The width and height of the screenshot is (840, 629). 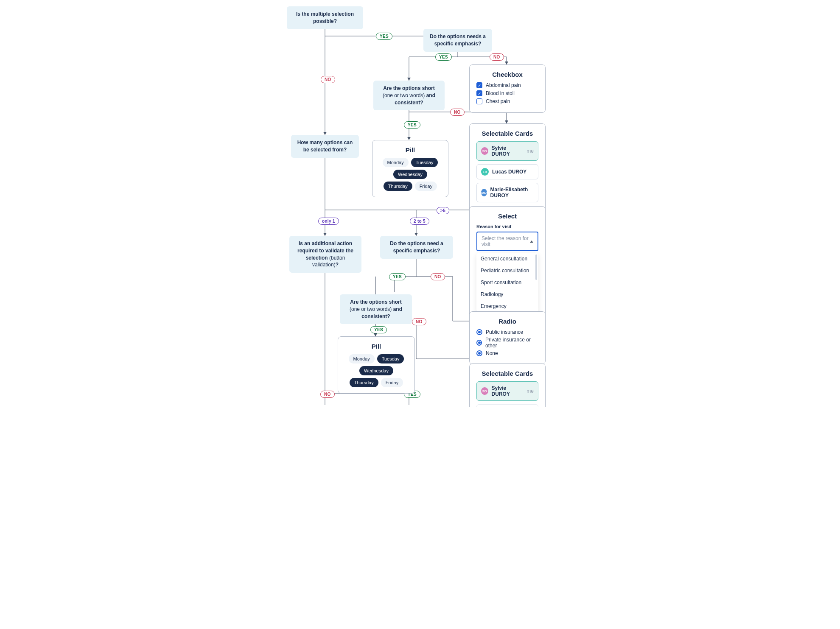 What do you see at coordinates (485, 172) in the screenshot?
I see `avatar-icon: LD` at bounding box center [485, 172].